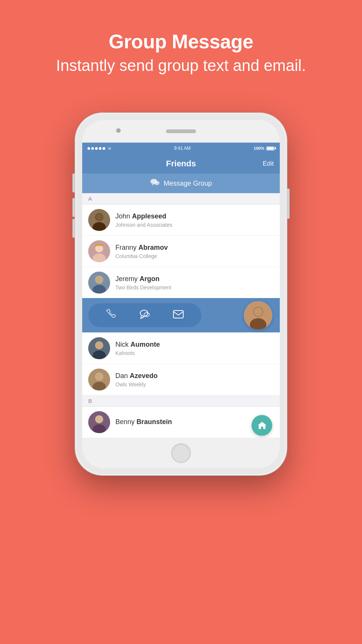 The width and height of the screenshot is (362, 644). Describe the element at coordinates (195, 217) in the screenshot. I see `contact-name-john: John Appleseed` at that location.